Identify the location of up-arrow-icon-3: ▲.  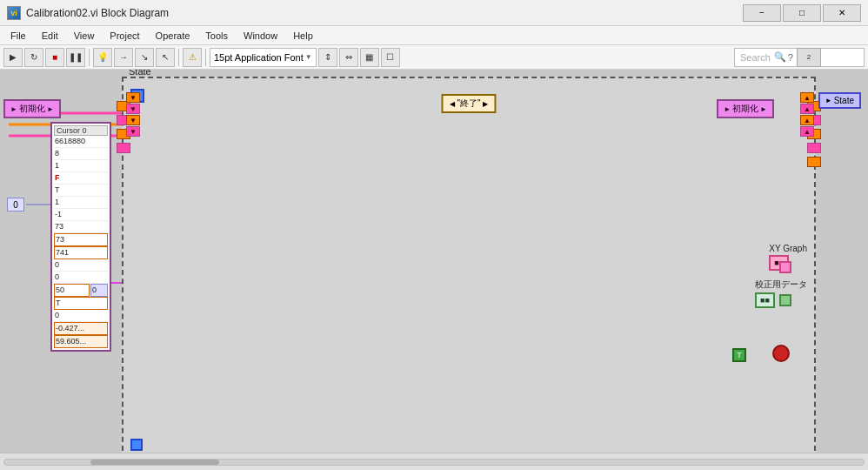
(807, 120).